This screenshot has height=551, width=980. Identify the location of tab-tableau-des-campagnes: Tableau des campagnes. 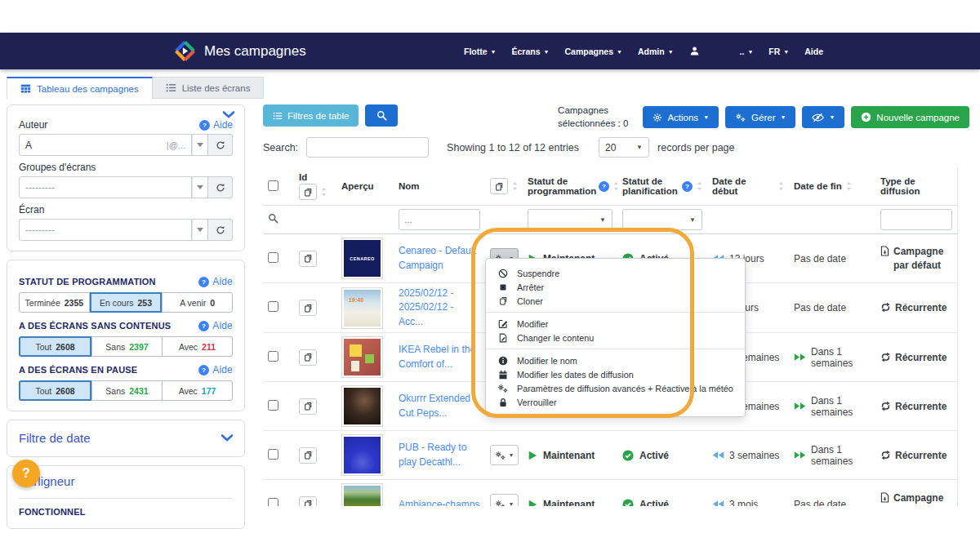
(80, 88).